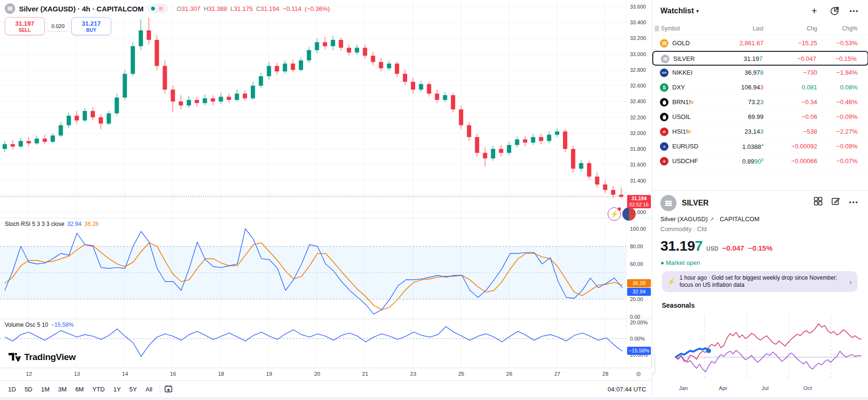  What do you see at coordinates (760, 190) in the screenshot?
I see `sidebar-divider` at bounding box center [760, 190].